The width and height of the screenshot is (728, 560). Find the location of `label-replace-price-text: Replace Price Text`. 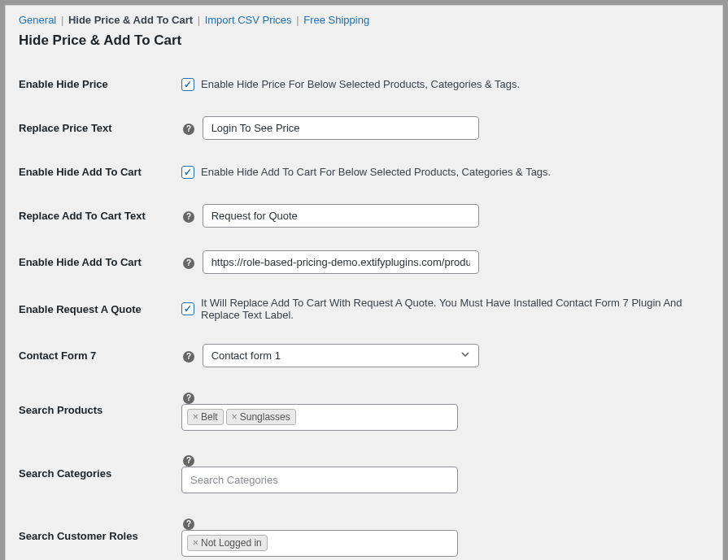

label-replace-price-text: Replace Price Text is located at coordinates (100, 128).